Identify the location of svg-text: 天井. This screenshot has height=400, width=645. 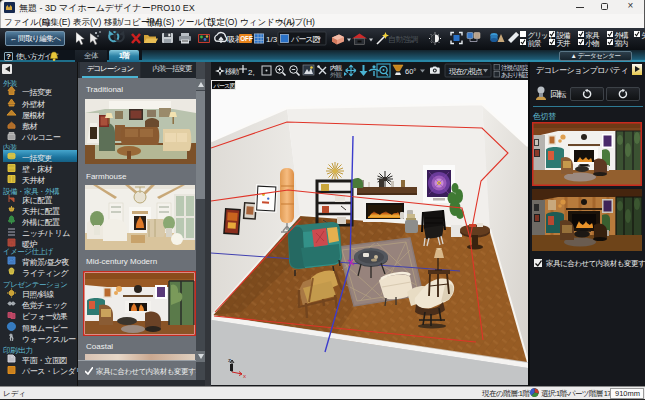
(564, 44).